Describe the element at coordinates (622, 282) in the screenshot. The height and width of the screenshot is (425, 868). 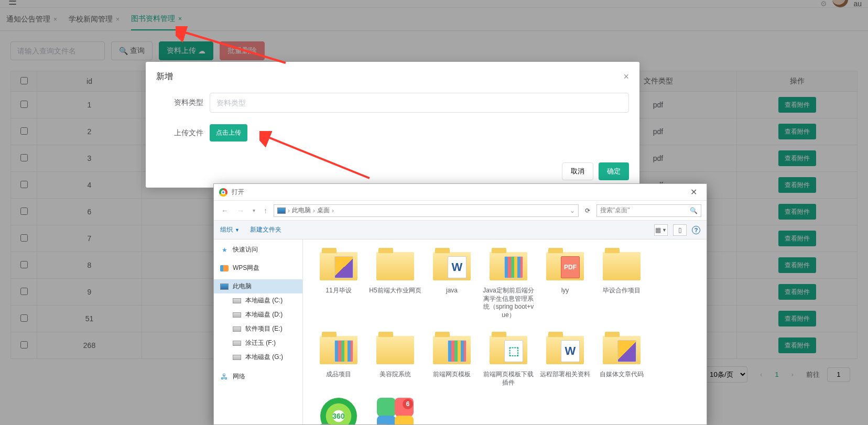
I see `file-item: 毕设合作项目` at that location.